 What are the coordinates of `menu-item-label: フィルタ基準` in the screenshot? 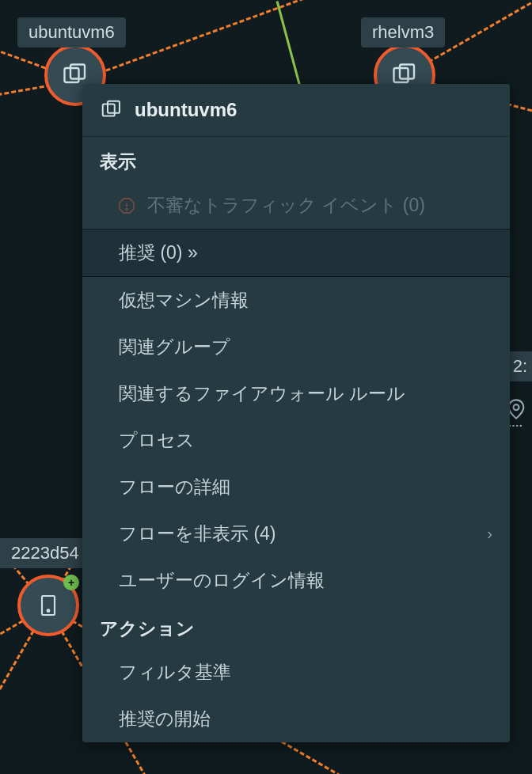 It's located at (175, 673).